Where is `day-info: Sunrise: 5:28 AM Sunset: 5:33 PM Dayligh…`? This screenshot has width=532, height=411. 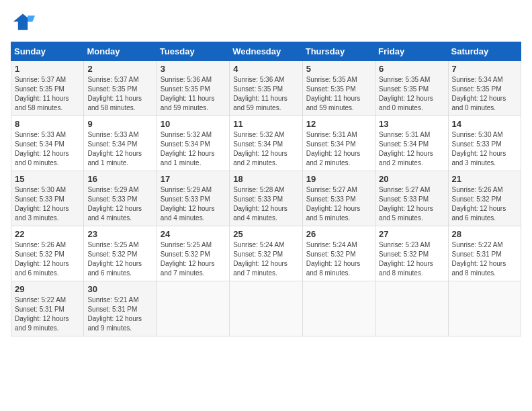 day-info: Sunrise: 5:28 AM Sunset: 5:33 PM Dayligh… is located at coordinates (266, 204).